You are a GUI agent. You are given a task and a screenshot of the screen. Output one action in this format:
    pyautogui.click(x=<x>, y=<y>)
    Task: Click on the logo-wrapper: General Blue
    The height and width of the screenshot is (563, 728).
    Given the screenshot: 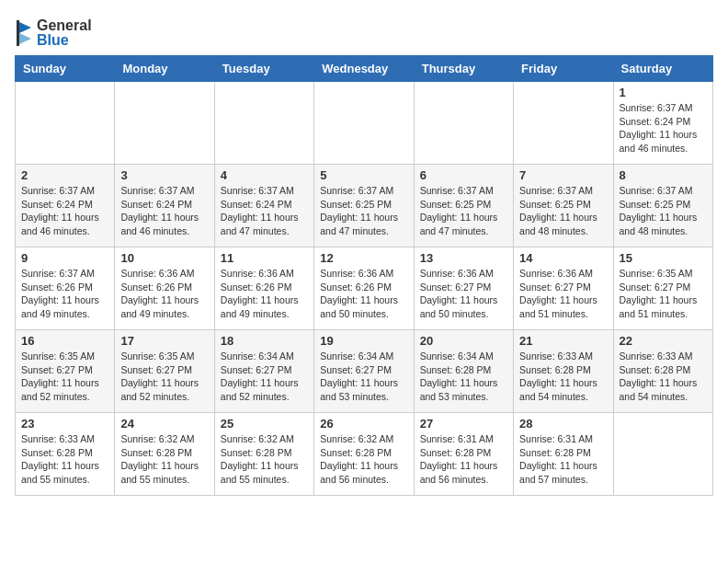 What is the action you would take?
    pyautogui.click(x=53, y=33)
    